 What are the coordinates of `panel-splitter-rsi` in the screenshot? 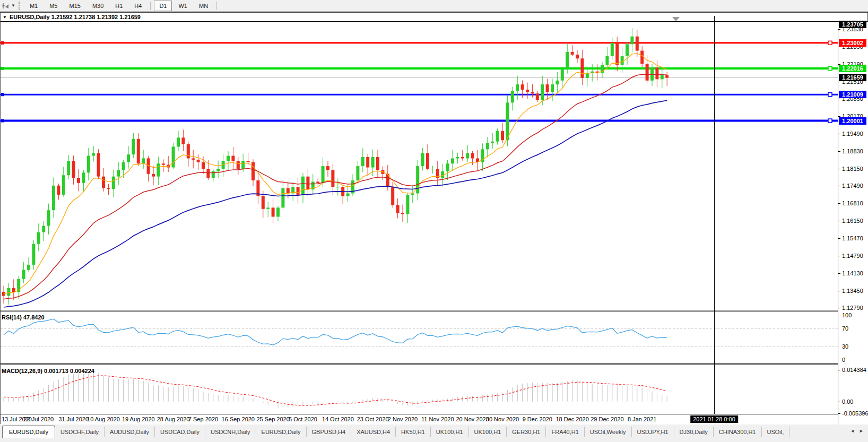 It's located at (419, 311).